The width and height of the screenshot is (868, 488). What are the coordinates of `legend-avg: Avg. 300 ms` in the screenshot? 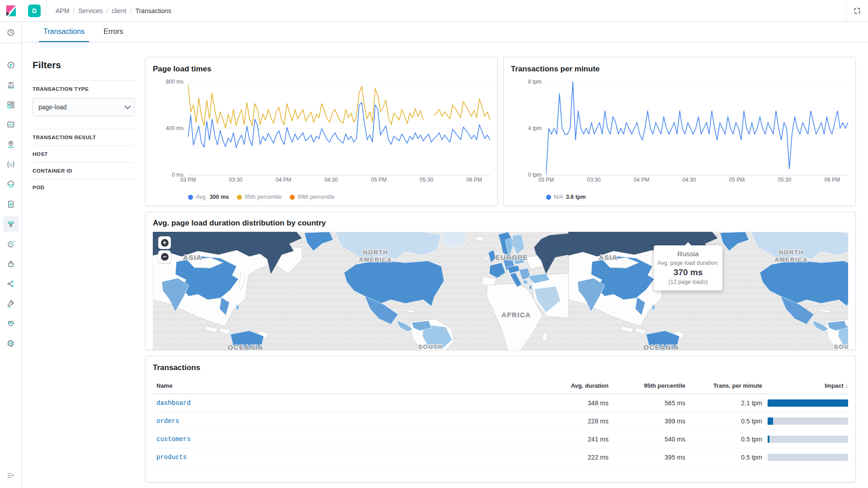 It's located at (208, 197).